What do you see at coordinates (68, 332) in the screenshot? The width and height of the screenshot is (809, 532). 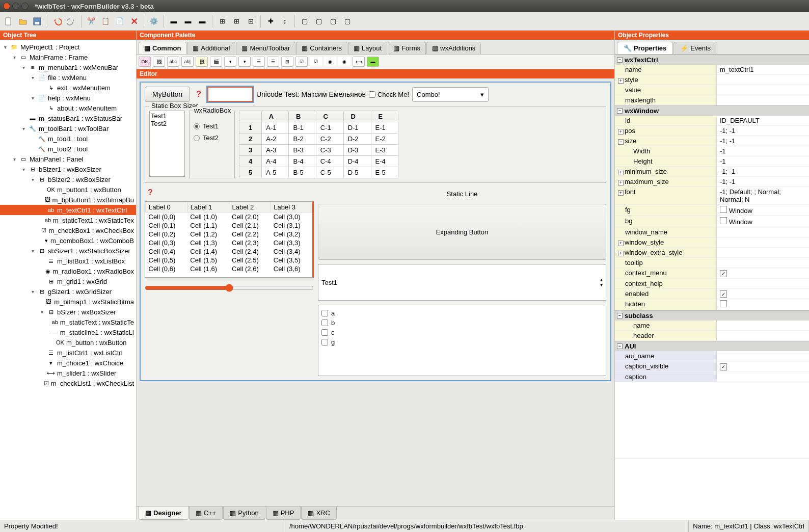 I see `tree-node: —m_staticline1 : wxStaticLi` at bounding box center [68, 332].